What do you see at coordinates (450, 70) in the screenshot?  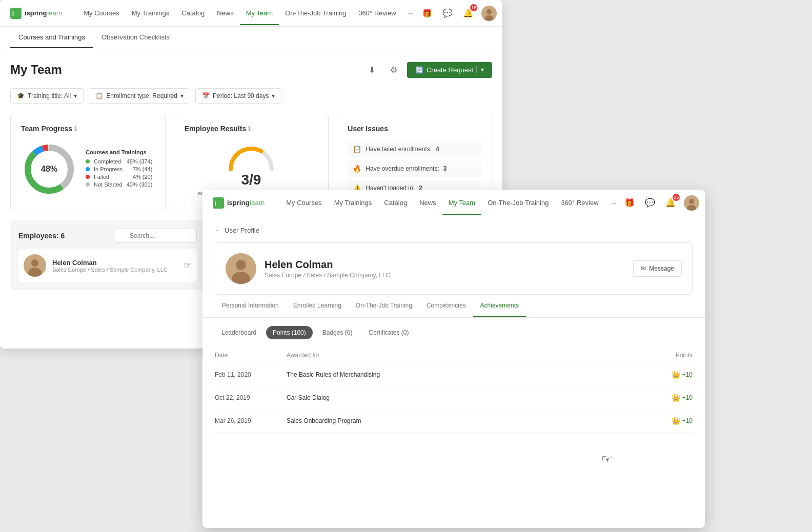 I see `bg-create-request-btn: 🔄 Create Request ▾` at bounding box center [450, 70].